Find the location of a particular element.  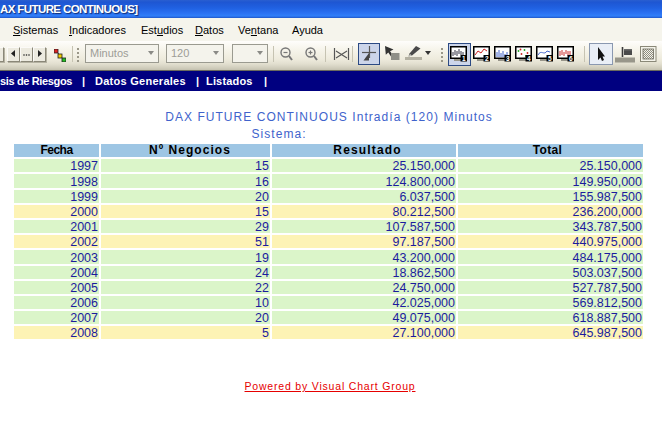

svg-text: 3 is located at coordinates (508, 58).